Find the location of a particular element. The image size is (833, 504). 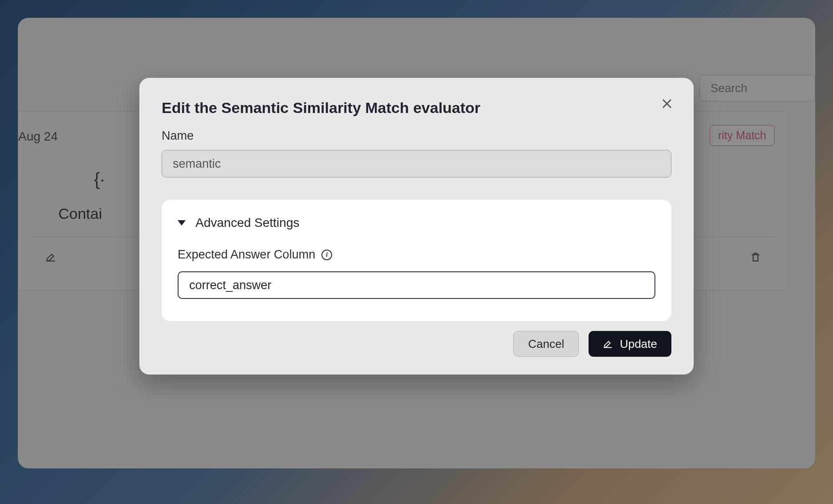

name-label: Name is located at coordinates (417, 136).